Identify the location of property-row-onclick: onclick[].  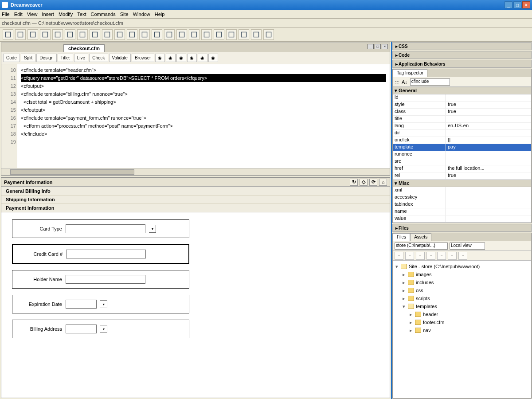
(462, 141).